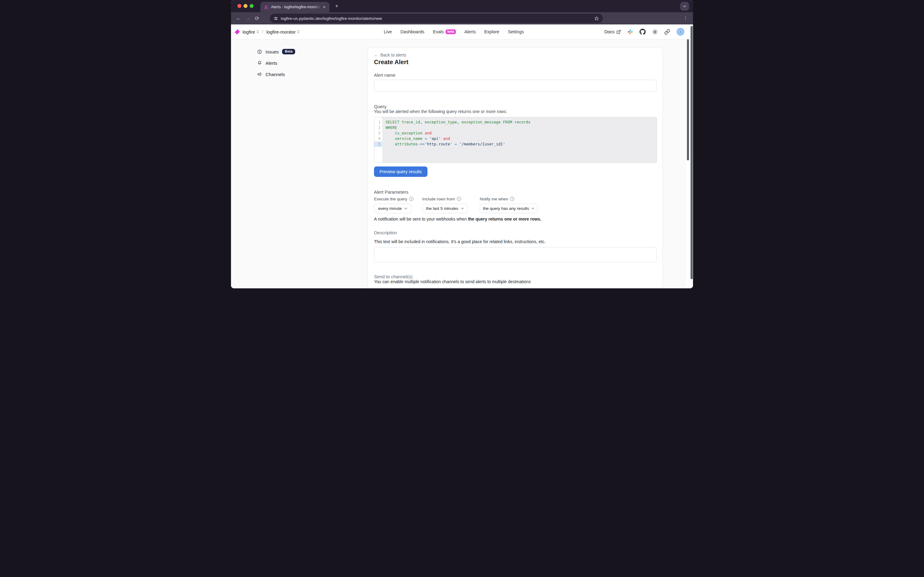  Describe the element at coordinates (385, 233) in the screenshot. I see `description-heading: Description` at that location.